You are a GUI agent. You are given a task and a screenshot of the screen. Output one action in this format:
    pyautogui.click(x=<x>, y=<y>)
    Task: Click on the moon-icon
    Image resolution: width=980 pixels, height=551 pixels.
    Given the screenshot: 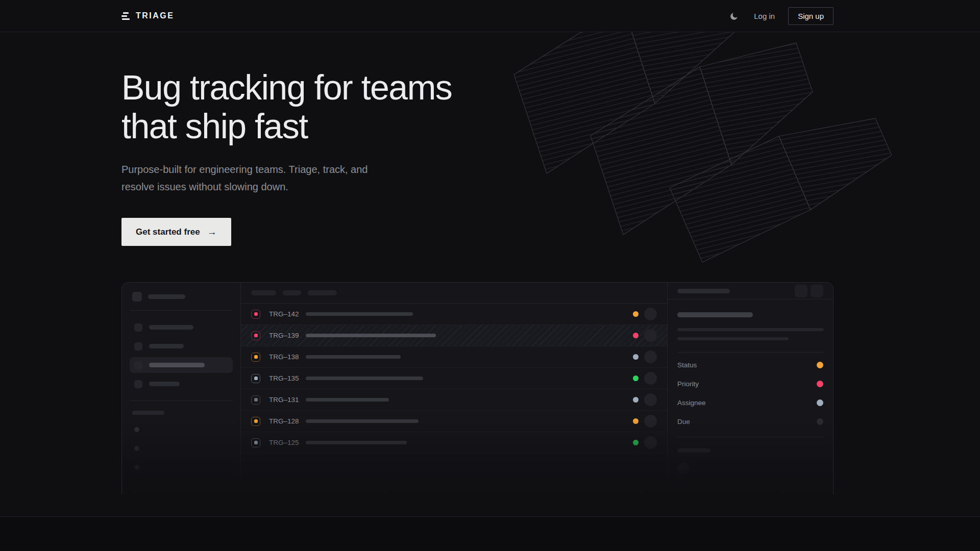 What is the action you would take?
    pyautogui.click(x=734, y=16)
    